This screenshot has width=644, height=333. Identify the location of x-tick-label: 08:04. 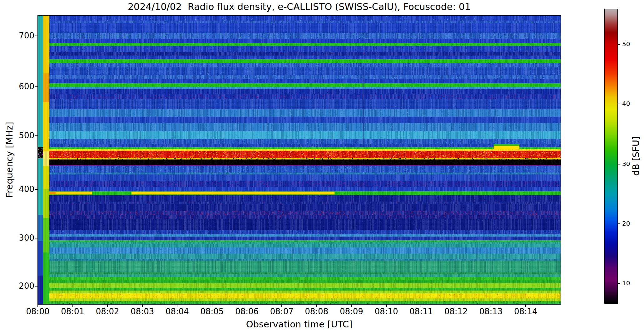
(177, 311).